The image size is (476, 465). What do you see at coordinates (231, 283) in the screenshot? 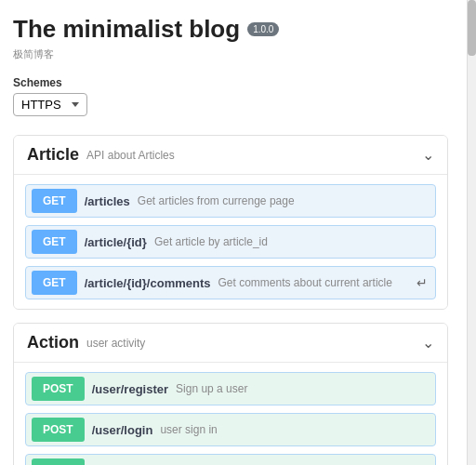
I see `api-row: GET /article/{id}/comments Get comments …` at bounding box center [231, 283].